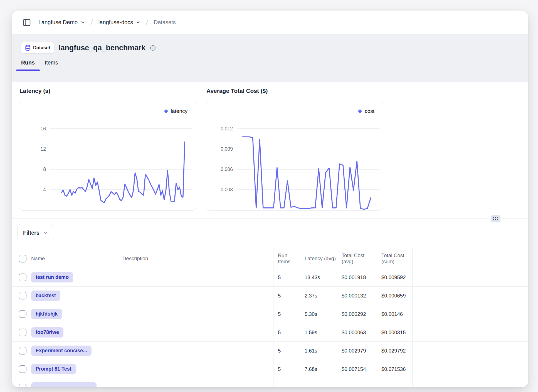  What do you see at coordinates (357, 333) in the screenshot?
I see `run-total-cost-avg: $0.000063` at bounding box center [357, 333].